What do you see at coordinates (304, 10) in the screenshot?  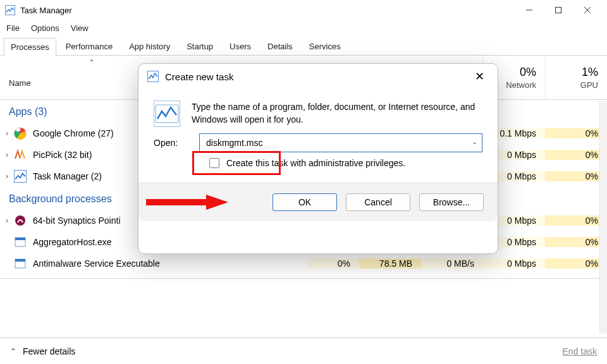 I see `titlebar: Task Manager` at bounding box center [304, 10].